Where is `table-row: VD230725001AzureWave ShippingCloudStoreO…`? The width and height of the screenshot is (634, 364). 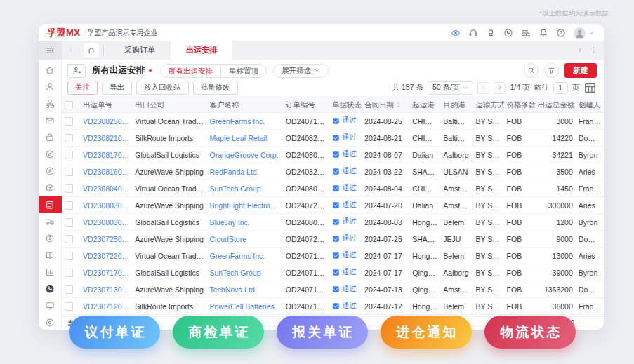
table-row: VD230725001AzureWave ShippingCloudStoreO… is located at coordinates (333, 239).